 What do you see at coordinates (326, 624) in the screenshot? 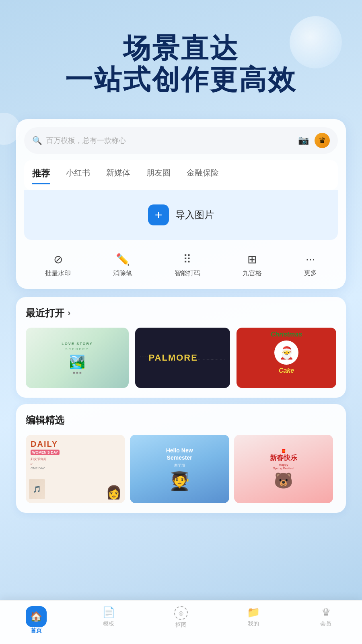
I see `vip-label: 会员` at bounding box center [326, 624].